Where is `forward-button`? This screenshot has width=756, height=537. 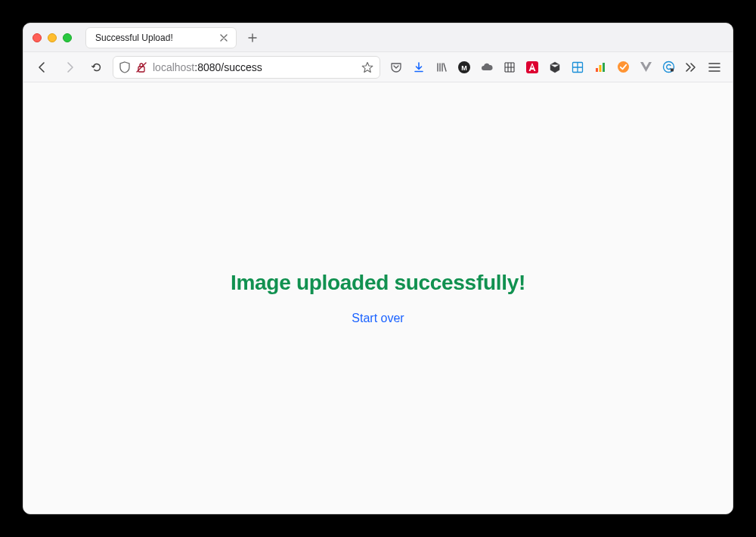 forward-button is located at coordinates (70, 67).